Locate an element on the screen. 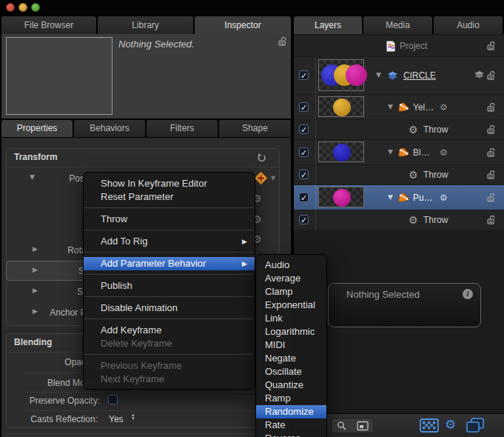 The width and height of the screenshot is (504, 437). submenu-item-randomize: Randomize is located at coordinates (292, 412).